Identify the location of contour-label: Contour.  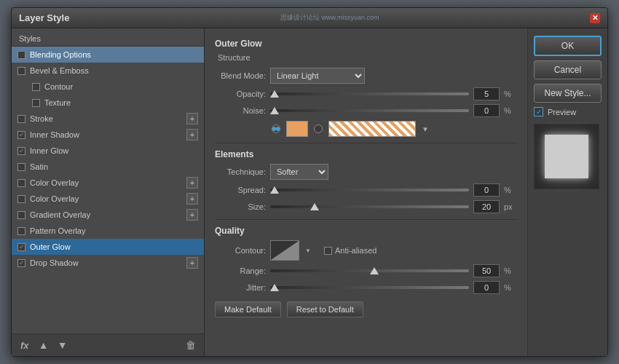
(58, 87).